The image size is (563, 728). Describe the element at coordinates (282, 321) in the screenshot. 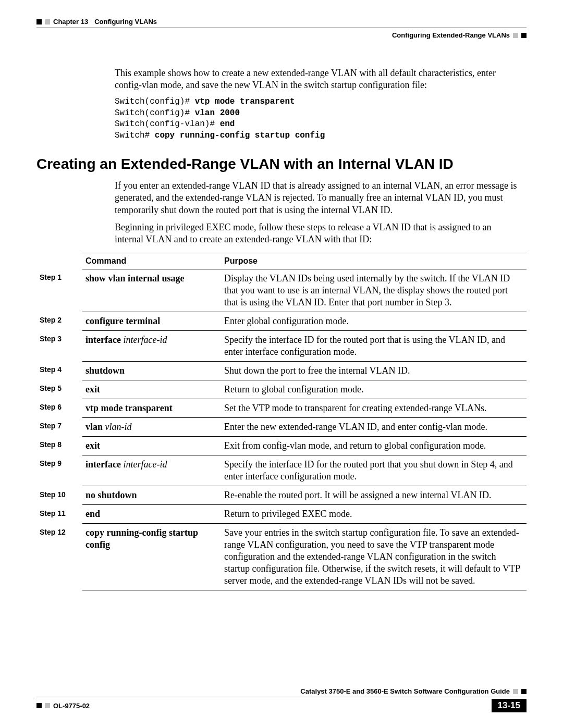

I see `table-row: Step 2configure terminalEnter global con…` at that location.